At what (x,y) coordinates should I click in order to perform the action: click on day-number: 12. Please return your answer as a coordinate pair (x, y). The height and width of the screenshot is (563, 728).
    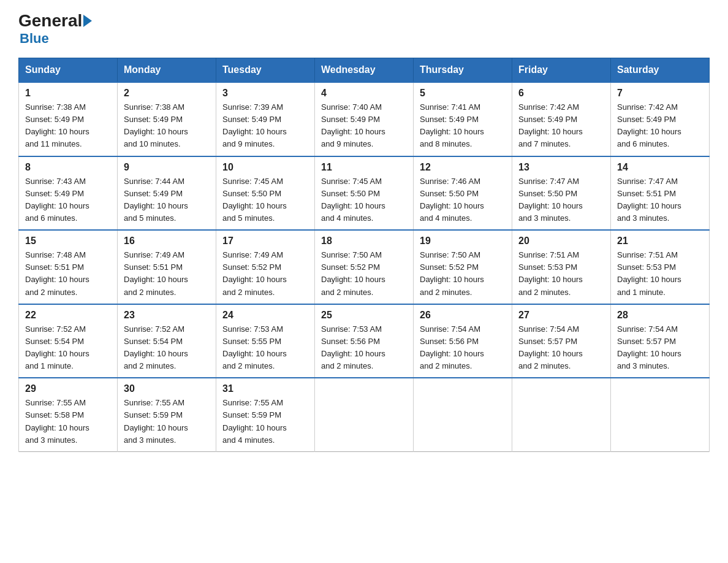
    Looking at the image, I should click on (463, 167).